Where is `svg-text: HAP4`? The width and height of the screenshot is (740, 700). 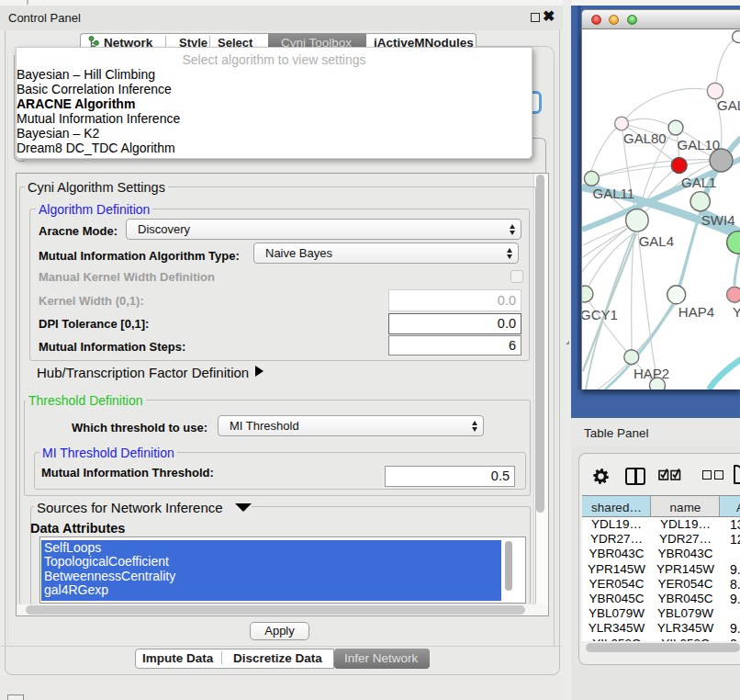
svg-text: HAP4 is located at coordinates (696, 312).